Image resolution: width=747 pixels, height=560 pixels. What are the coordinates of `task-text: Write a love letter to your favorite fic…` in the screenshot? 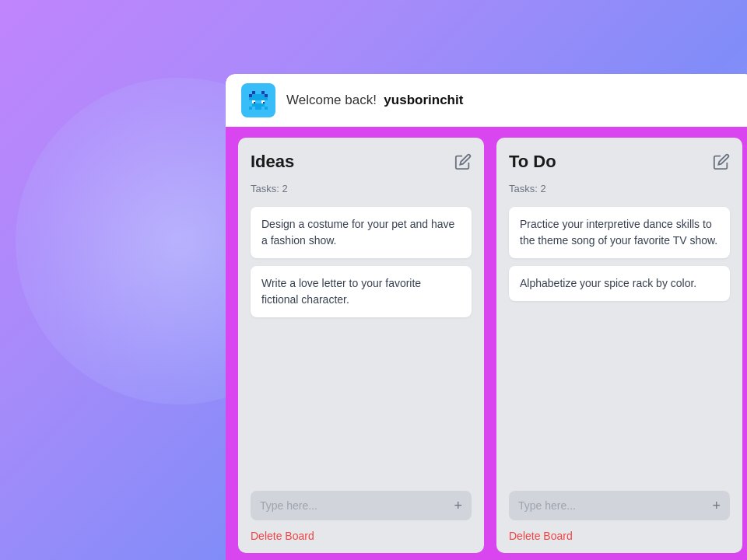 It's located at (341, 291).